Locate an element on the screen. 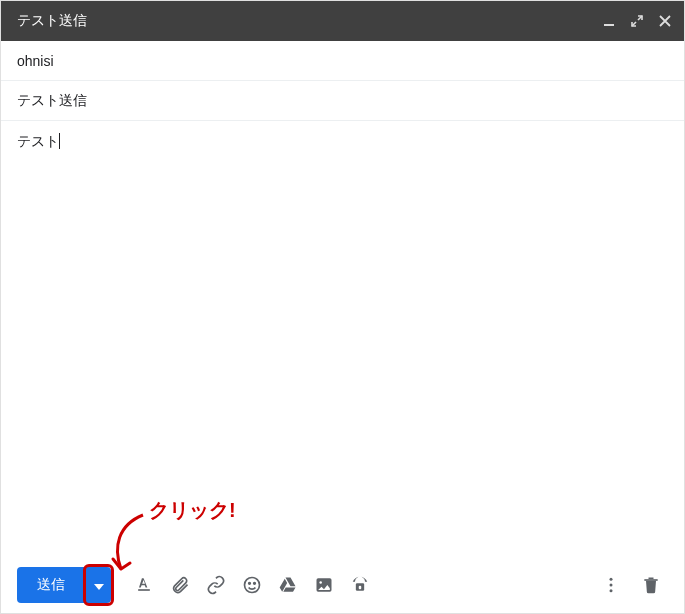 This screenshot has width=685, height=614. image-icon is located at coordinates (324, 585).